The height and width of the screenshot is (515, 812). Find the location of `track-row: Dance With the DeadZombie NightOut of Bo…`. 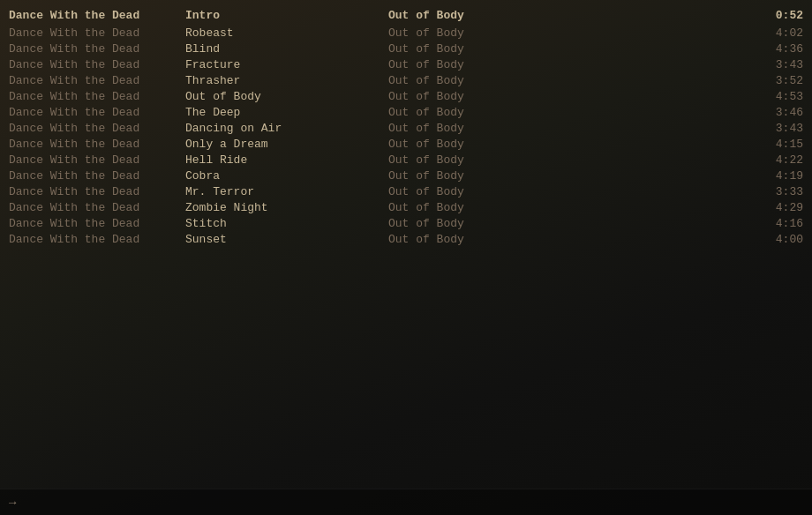

track-row: Dance With the DeadZombie NightOut of Bo… is located at coordinates (406, 207).